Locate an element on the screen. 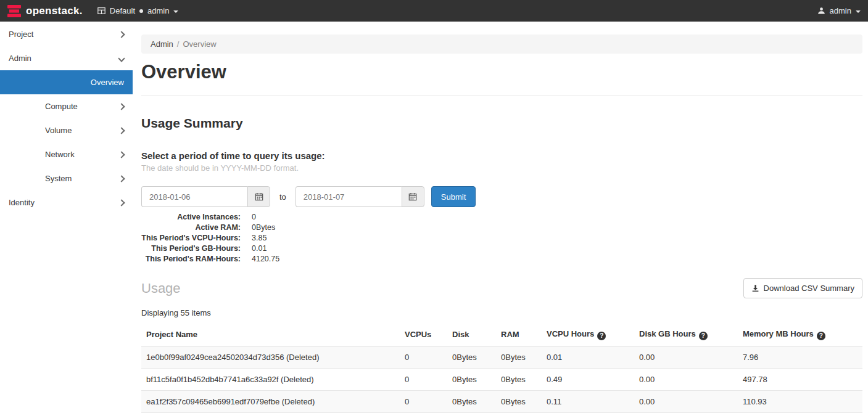 Image resolution: width=868 pixels, height=413 pixels. bullet-separator-icon is located at coordinates (141, 11).